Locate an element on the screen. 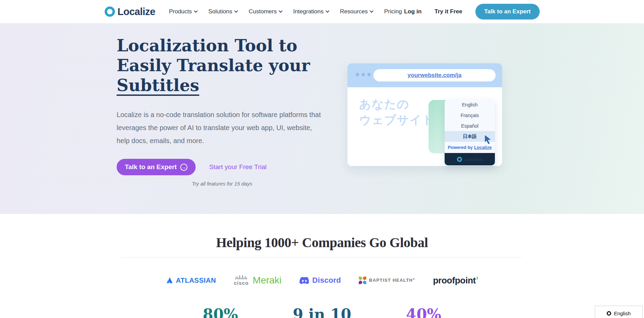 This screenshot has width=644, height=318. proofpoint-logo: proofpoint› is located at coordinates (456, 281).